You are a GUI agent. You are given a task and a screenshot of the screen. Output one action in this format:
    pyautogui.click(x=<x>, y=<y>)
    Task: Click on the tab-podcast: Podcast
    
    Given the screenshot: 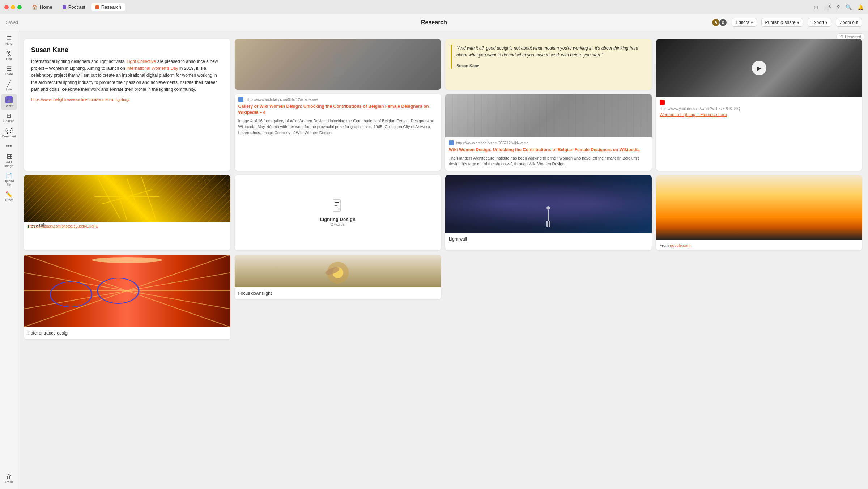 What is the action you would take?
    pyautogui.click(x=74, y=7)
    